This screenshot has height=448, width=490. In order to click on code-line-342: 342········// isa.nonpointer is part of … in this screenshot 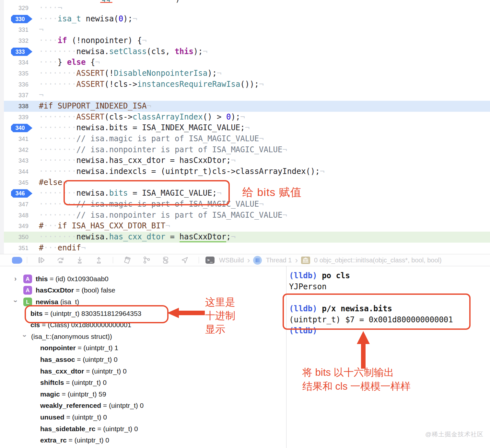, I will do `click(245, 150)`.